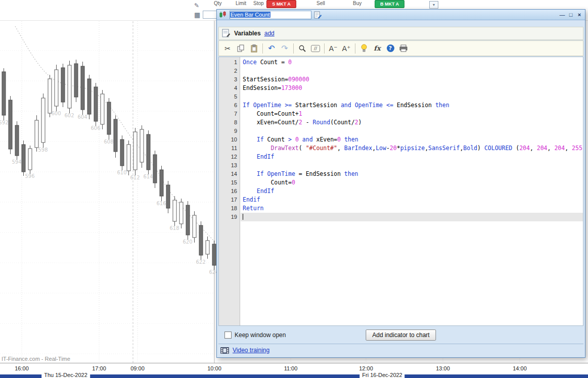 This screenshot has width=588, height=378. I want to click on indicator-name-input: Even Bar Count, so click(270, 15).